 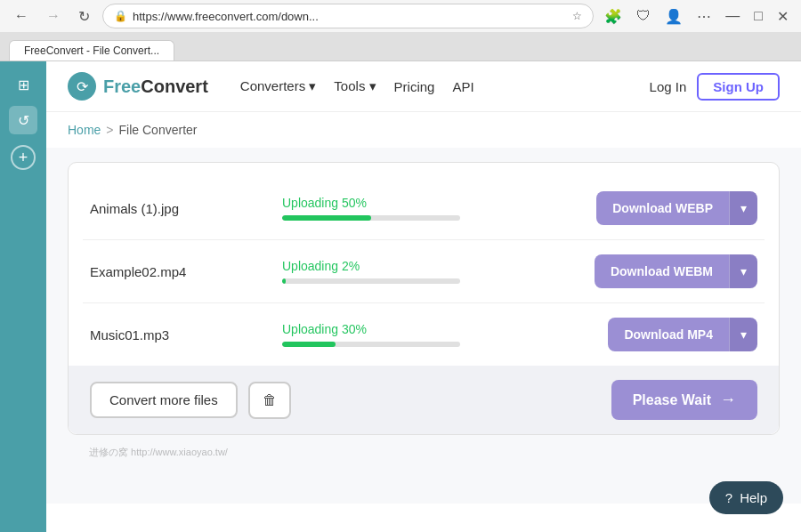 What do you see at coordinates (279, 86) in the screenshot?
I see `nav-converters: Converters ▾` at bounding box center [279, 86].